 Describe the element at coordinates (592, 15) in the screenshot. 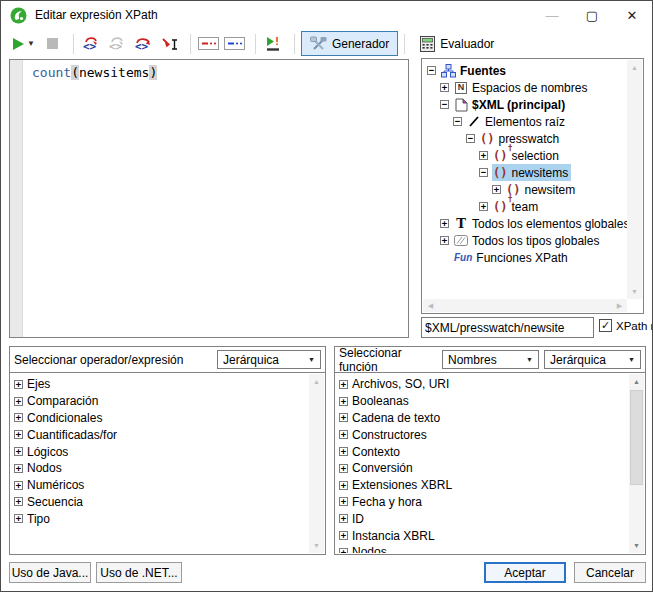

I see `maximize-button: ▢` at that location.